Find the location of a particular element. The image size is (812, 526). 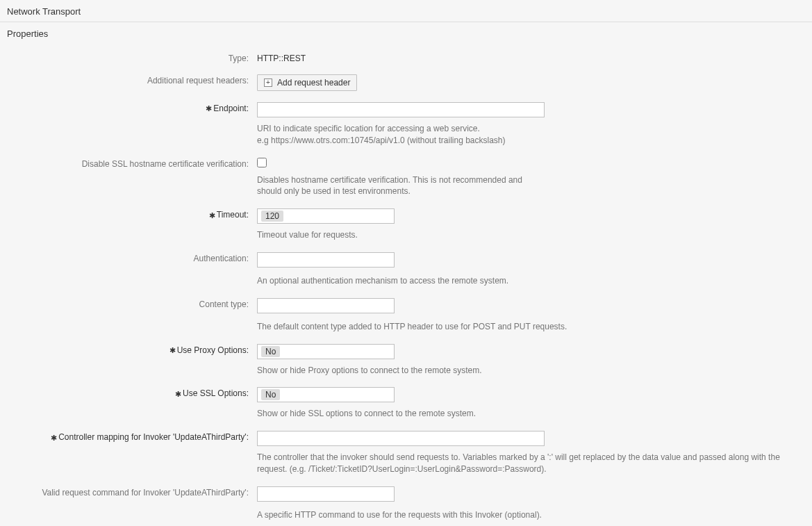

content-type-label: Content type: is located at coordinates (132, 303).